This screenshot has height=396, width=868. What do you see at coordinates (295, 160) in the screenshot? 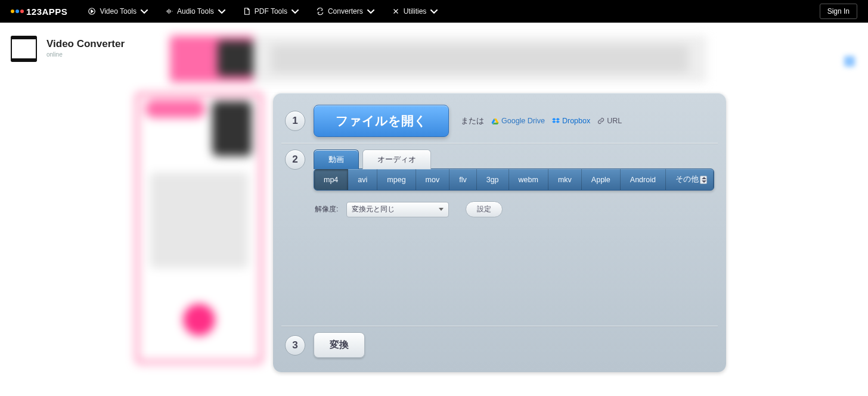
I see `step-badge-2: 2` at bounding box center [295, 160].